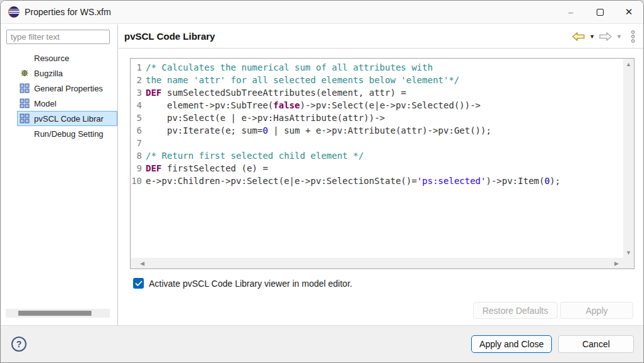  I want to click on scroll-down-icon: ▼, so click(628, 252).